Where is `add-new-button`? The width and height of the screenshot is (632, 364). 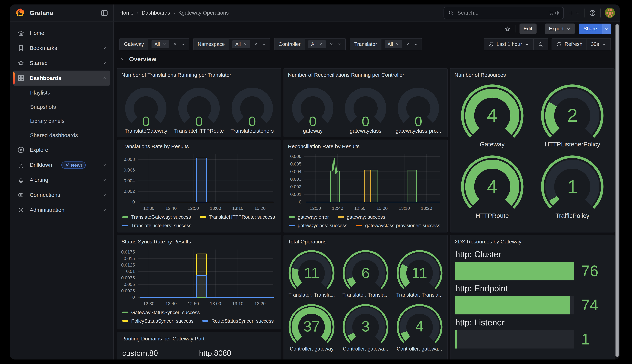 add-new-button is located at coordinates (574, 13).